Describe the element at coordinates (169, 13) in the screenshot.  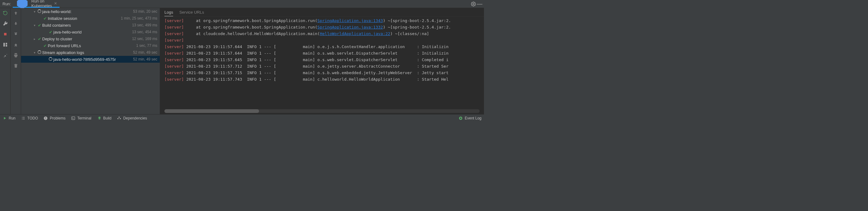
I see `tab-logs: Logs` at that location.